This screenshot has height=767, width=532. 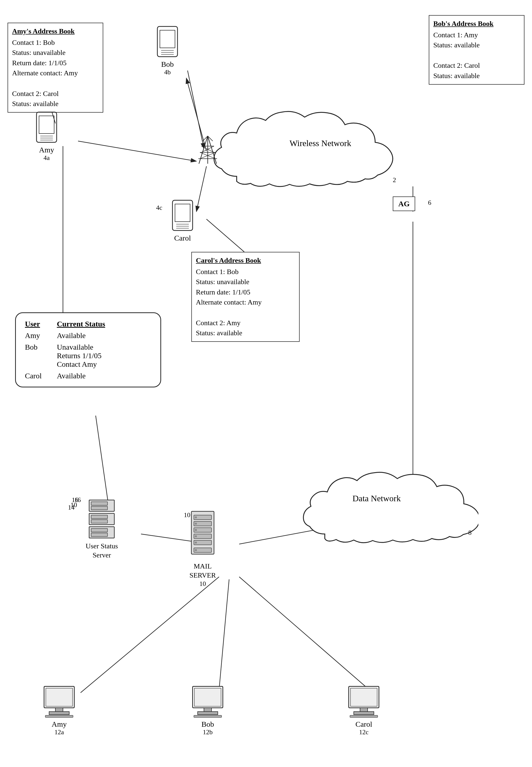 What do you see at coordinates (203, 584) in the screenshot?
I see `mail-server-num: 10` at bounding box center [203, 584].